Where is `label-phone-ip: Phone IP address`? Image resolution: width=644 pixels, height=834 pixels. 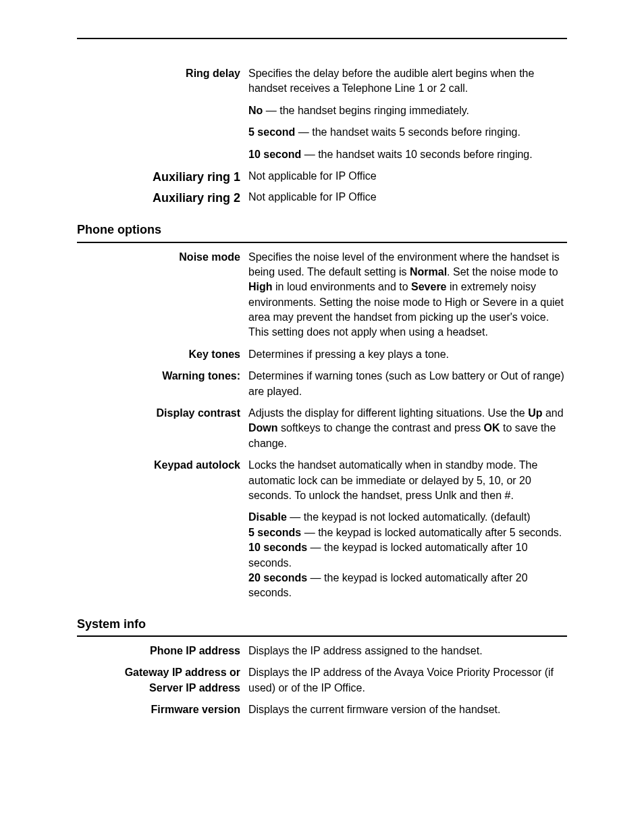 label-phone-ip: Phone IP address is located at coordinates (163, 651).